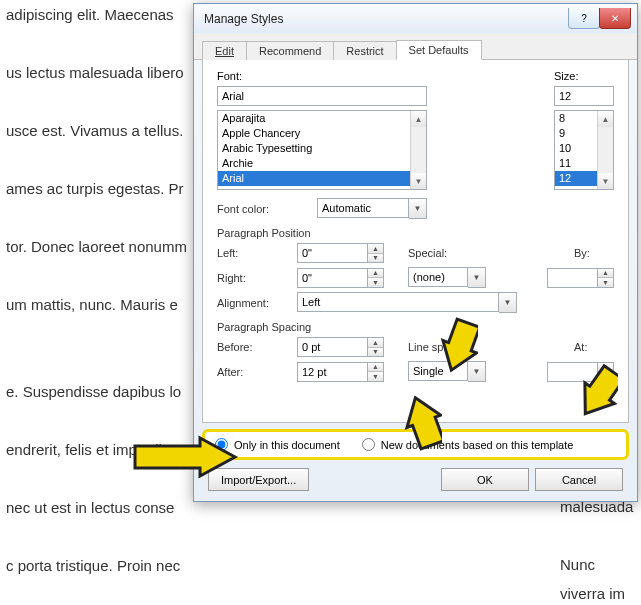 The width and height of the screenshot is (641, 605). Describe the element at coordinates (340, 253) in the screenshot. I see `left-spinner: ▲▼` at that location.